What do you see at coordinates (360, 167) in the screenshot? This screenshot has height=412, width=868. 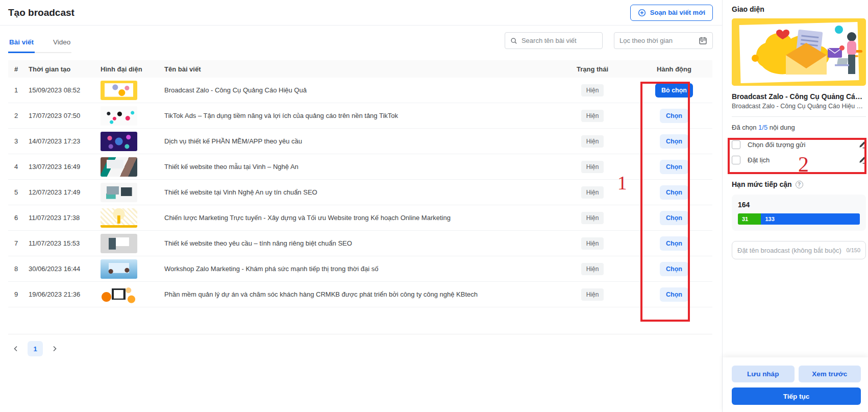 I see `table-row: 4 13/07/2023 16:49 Thiết kế website theo…` at bounding box center [360, 167].